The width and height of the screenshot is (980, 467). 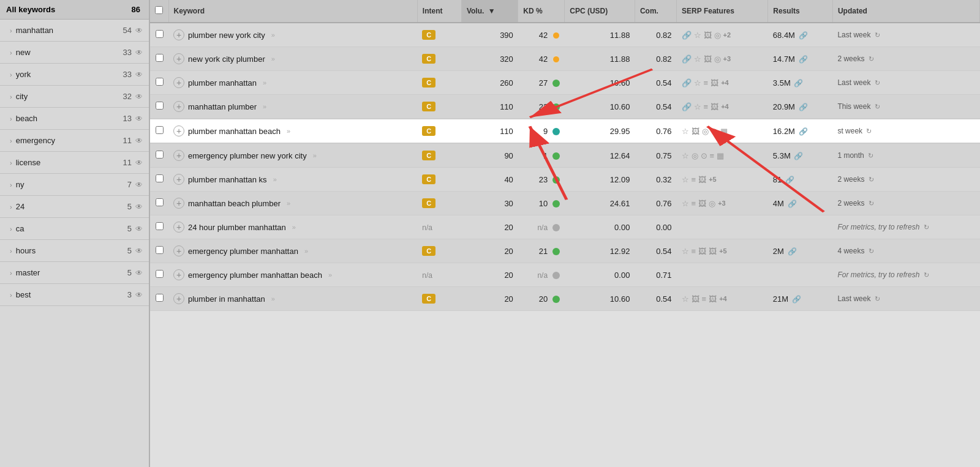 I want to click on serp-cell: 🔗☆≡🖼+4, so click(x=723, y=83).